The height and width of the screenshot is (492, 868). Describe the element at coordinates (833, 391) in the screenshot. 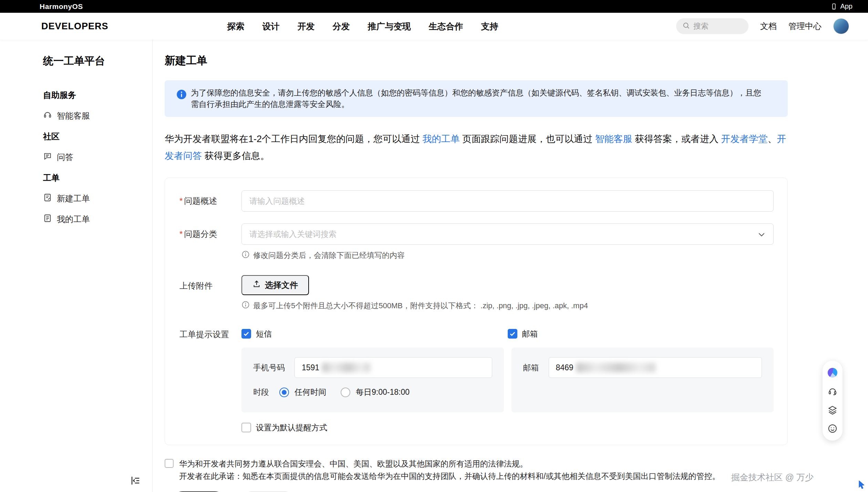

I see `service-icon` at that location.